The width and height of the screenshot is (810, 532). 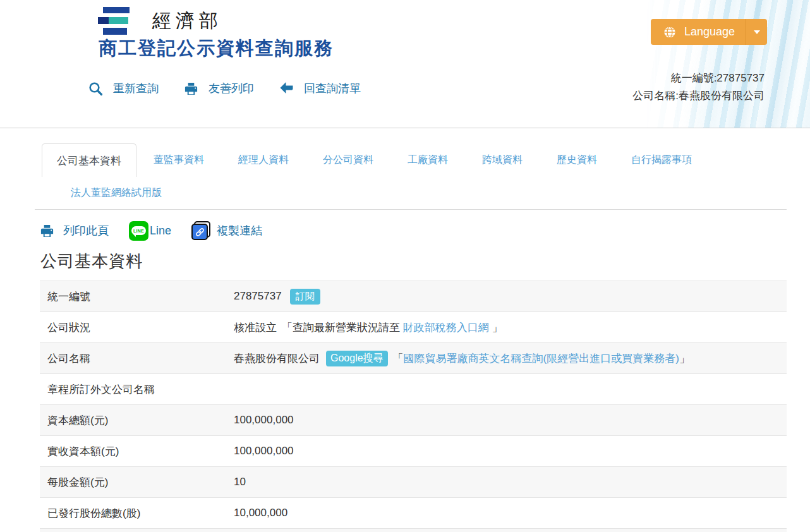 What do you see at coordinates (757, 32) in the screenshot?
I see `caret-down-icon` at bounding box center [757, 32].